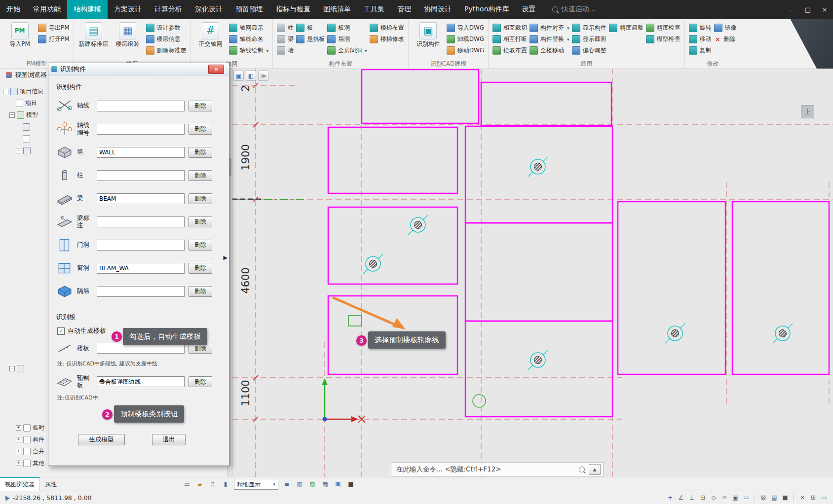  I want to click on beam-label-delete-button: 删除, so click(200, 222).